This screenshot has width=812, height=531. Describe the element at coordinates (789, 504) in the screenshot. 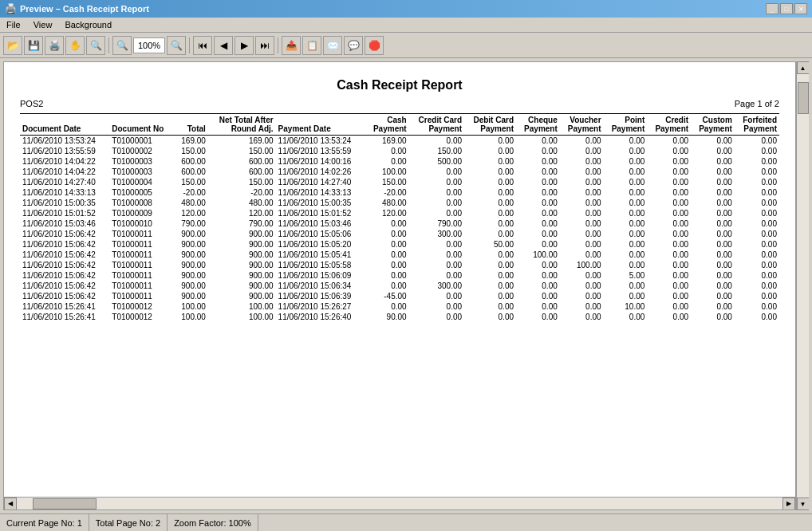

I see `h-scroll-right-button: ▶` at that location.